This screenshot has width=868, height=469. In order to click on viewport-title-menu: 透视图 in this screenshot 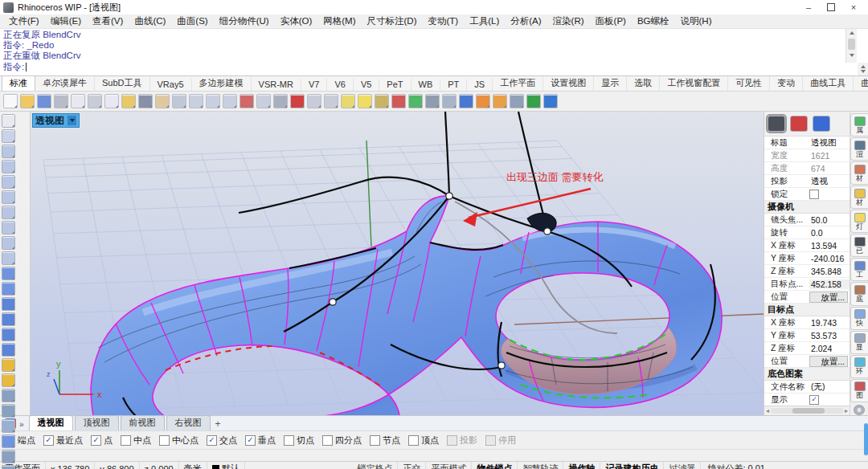, I will do `click(56, 120)`.